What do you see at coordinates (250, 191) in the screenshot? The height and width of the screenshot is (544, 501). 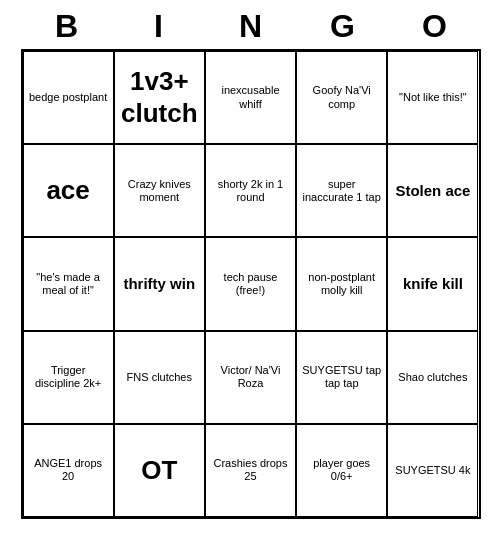 I see `bingo-cell-text-7: shorty 2k in 1 round` at bounding box center [250, 191].